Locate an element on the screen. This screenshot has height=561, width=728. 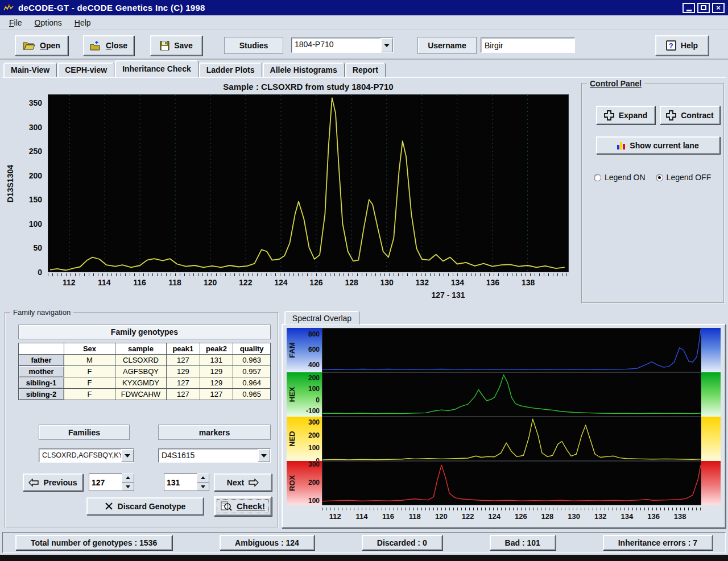
next-button: Next is located at coordinates (243, 482).